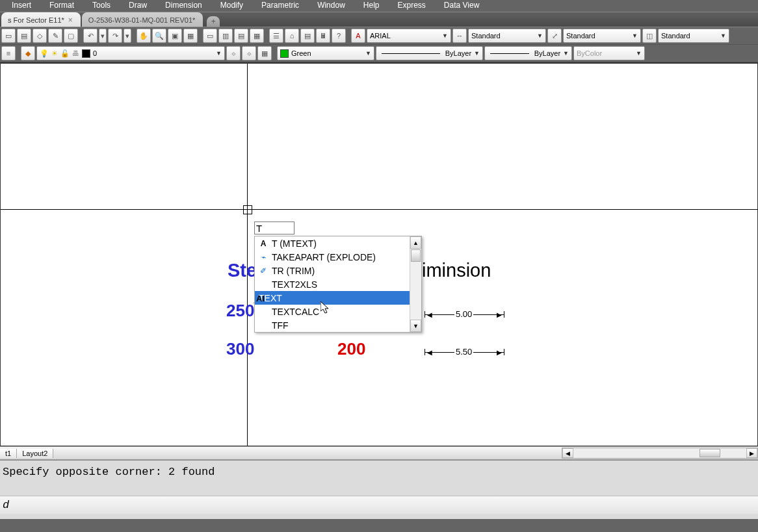 This screenshot has width=758, height=532. Describe the element at coordinates (338, 285) in the screenshot. I see `autocomplete-item: TEXT2XLS` at that location.